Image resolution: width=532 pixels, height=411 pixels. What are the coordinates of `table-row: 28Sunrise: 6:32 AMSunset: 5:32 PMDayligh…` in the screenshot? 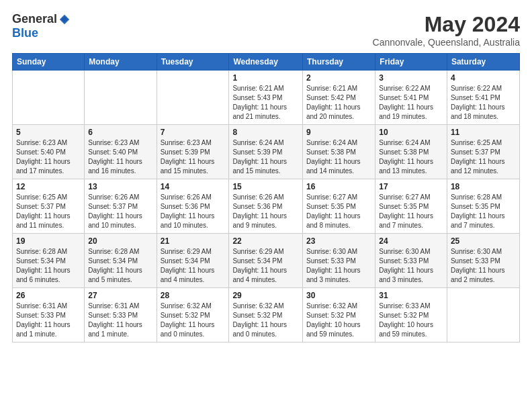 It's located at (193, 316).